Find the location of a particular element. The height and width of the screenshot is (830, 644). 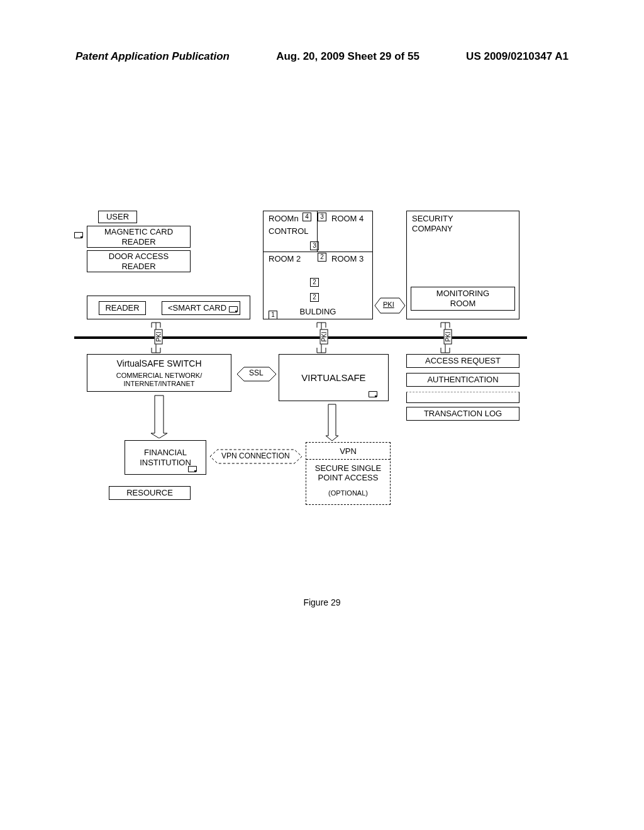

pki-label-right: PKI is located at coordinates (448, 336).